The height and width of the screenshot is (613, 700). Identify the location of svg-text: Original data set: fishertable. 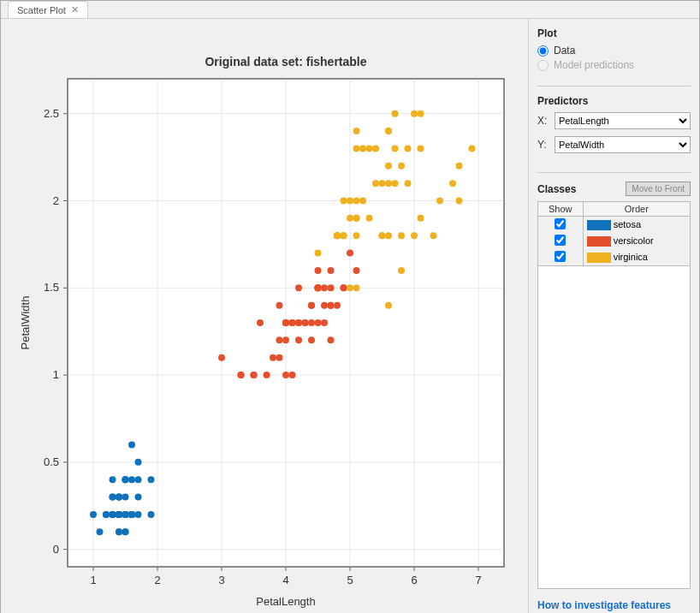
(286, 62).